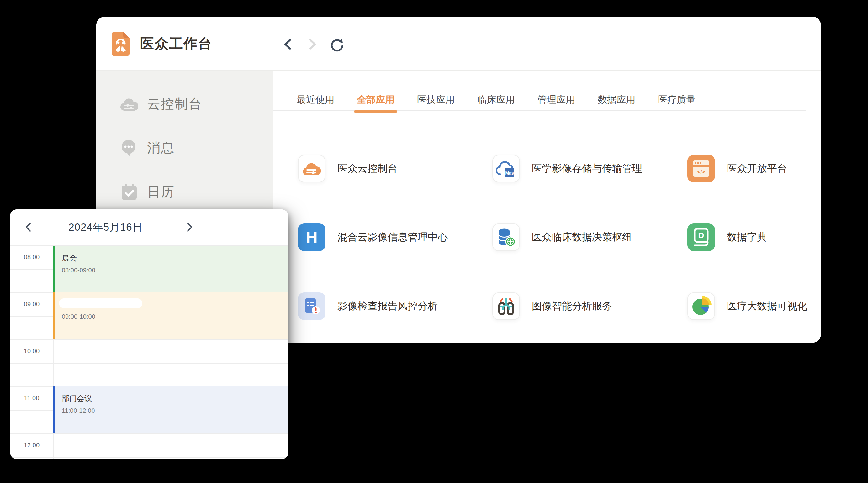 The width and height of the screenshot is (868, 483). I want to click on app-label: 医众云控制台, so click(367, 168).